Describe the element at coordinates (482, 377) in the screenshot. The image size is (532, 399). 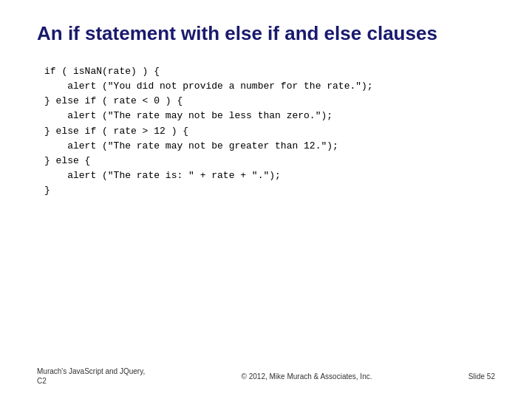
I see `footer-right: Slide 52` at that location.